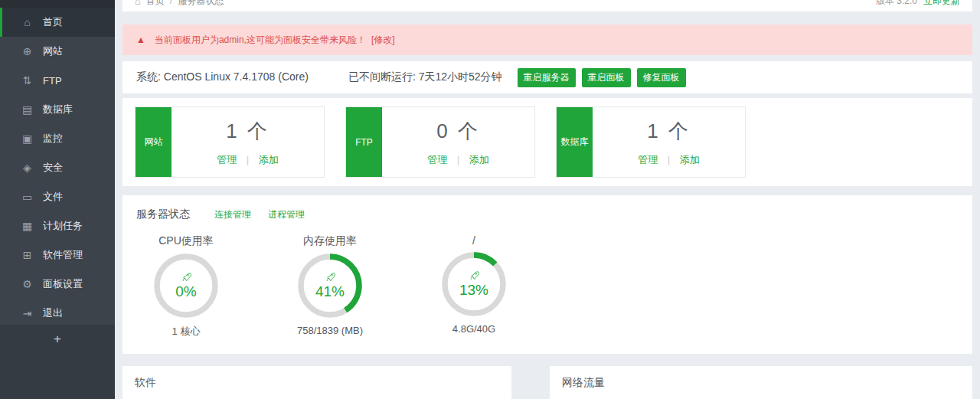 The image size is (980, 399). I want to click on gauge-center: 41%, so click(330, 286).